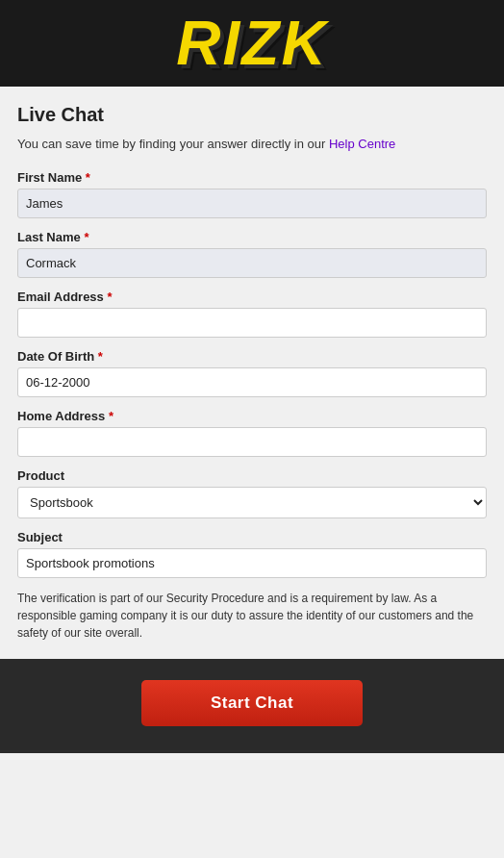 The image size is (504, 858). What do you see at coordinates (252, 296) in the screenshot?
I see `email-label: Email Address *` at bounding box center [252, 296].